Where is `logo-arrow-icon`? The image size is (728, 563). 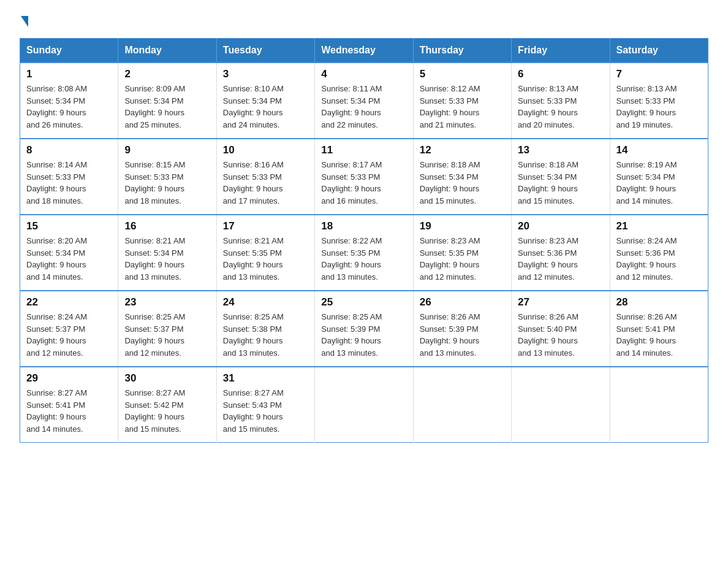
logo-arrow-icon is located at coordinates (25, 21).